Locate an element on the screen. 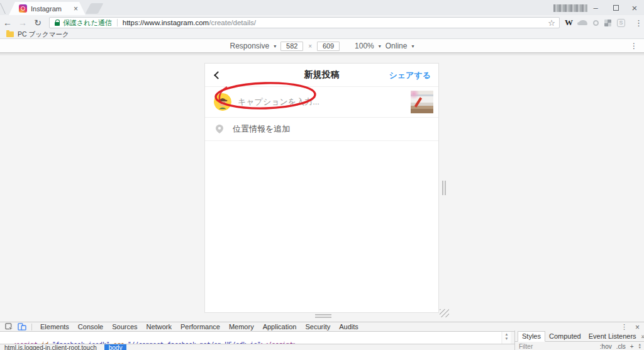  grid-extension-icon is located at coordinates (608, 23).